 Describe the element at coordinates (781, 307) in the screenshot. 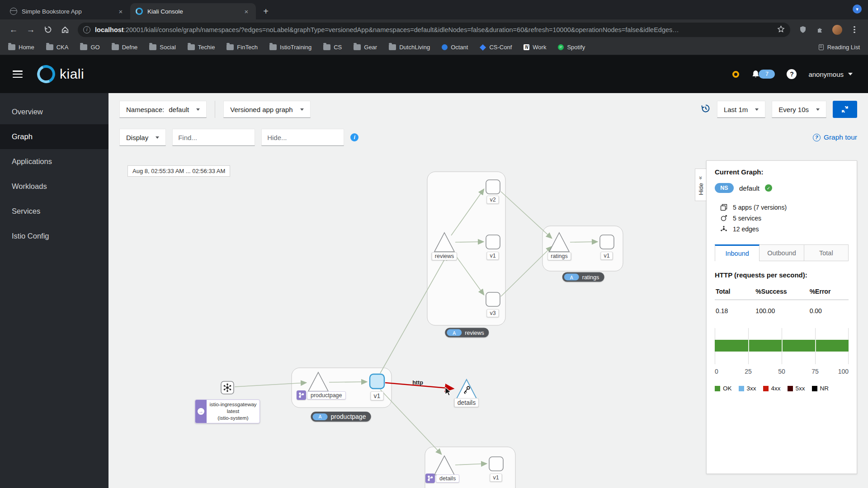

I see `table-cell: 100.00` at that location.